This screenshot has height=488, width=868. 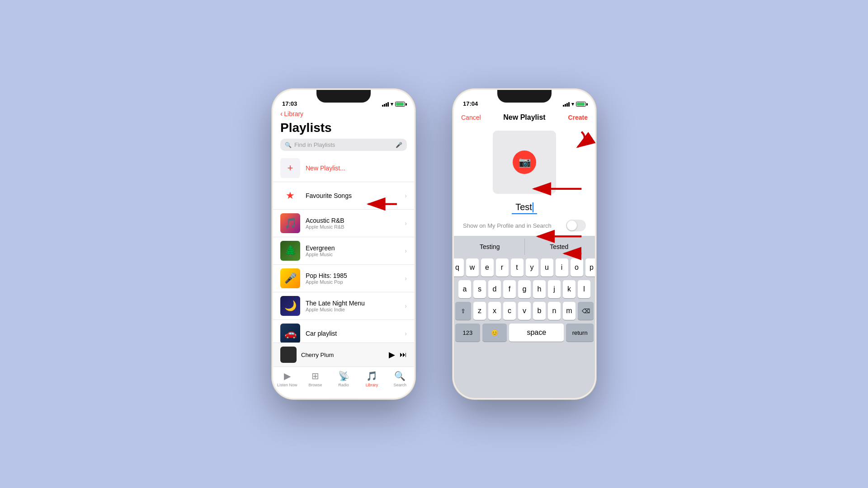 I want to click on tab-radio: 📡 Radio, so click(x=344, y=379).